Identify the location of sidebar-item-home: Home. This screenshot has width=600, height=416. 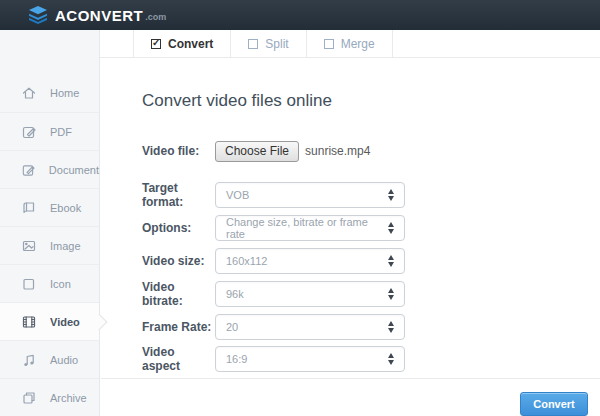
(50, 93).